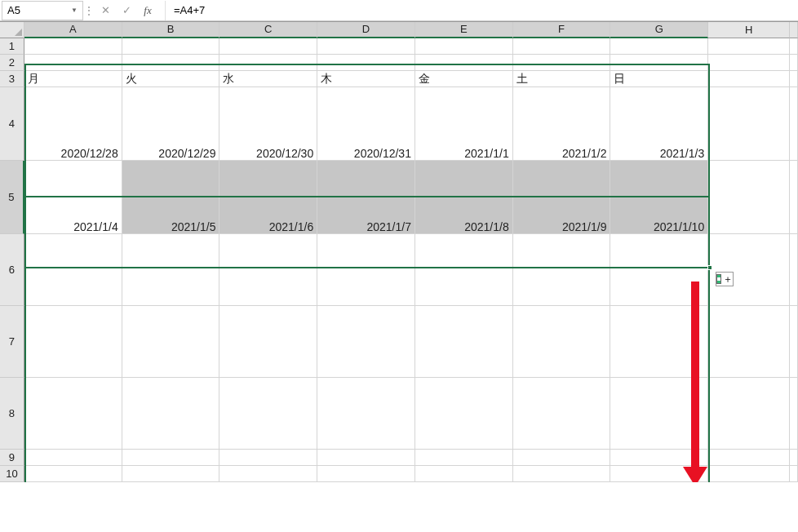 The image size is (798, 532). Describe the element at coordinates (366, 79) in the screenshot. I see `cell: 木` at that location.